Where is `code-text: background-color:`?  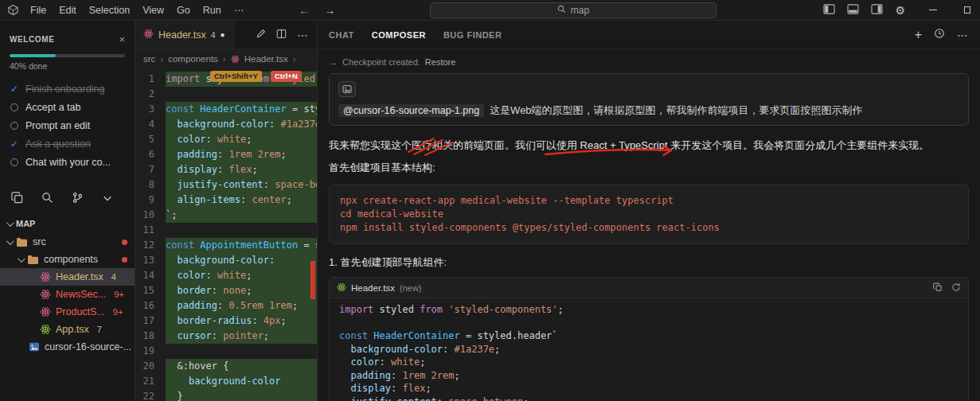
code-text: background-color: is located at coordinates (241, 261).